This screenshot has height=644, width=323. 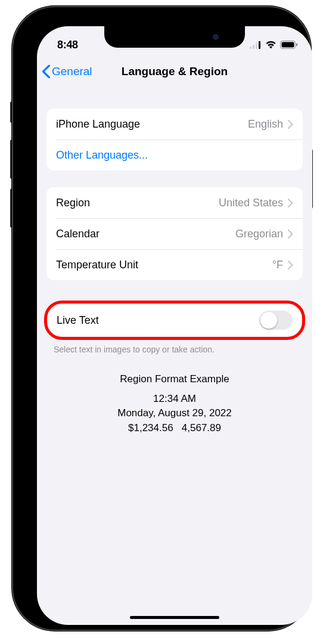 What do you see at coordinates (259, 234) in the screenshot?
I see `calendar-value: Gregorian` at bounding box center [259, 234].